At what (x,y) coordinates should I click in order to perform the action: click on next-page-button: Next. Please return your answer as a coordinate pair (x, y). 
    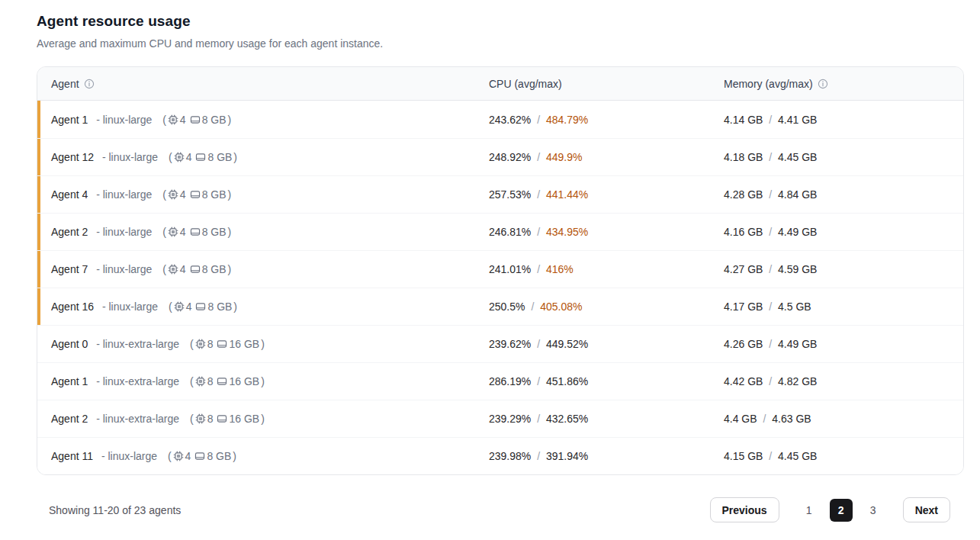
    Looking at the image, I should click on (927, 509).